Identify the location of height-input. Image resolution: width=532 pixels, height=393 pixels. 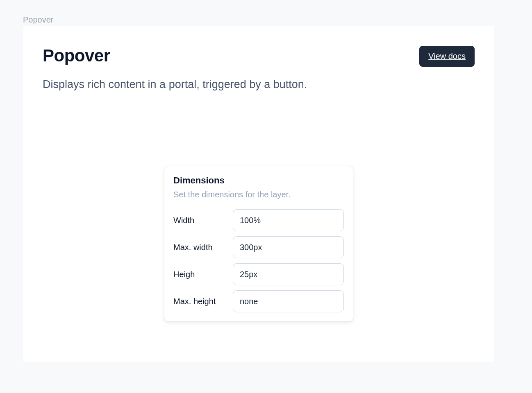
(289, 274).